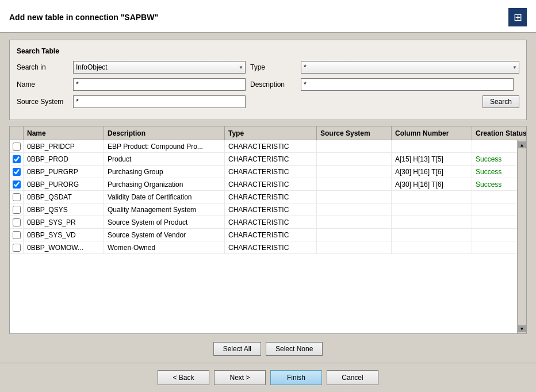 The width and height of the screenshot is (536, 392). What do you see at coordinates (159, 67) in the screenshot?
I see `search-in-select: InfoObject` at bounding box center [159, 67].